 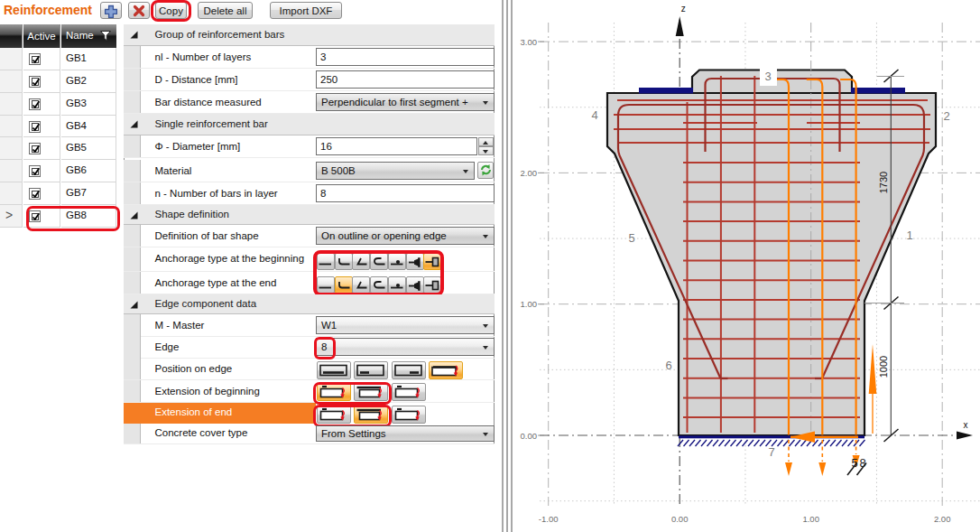 I want to click on svg-text: 1730, so click(x=883, y=182).